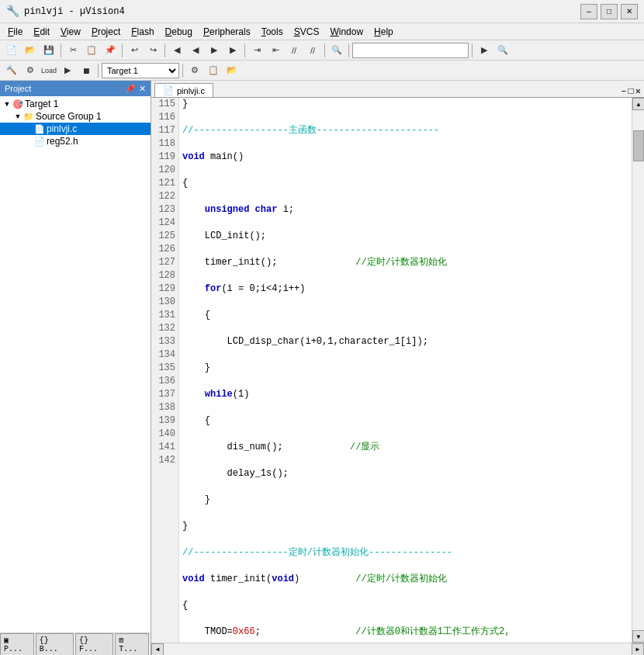 The width and height of the screenshot is (644, 655). What do you see at coordinates (18, 116) in the screenshot?
I see `expand-srcgroup1: ▼` at bounding box center [18, 116].